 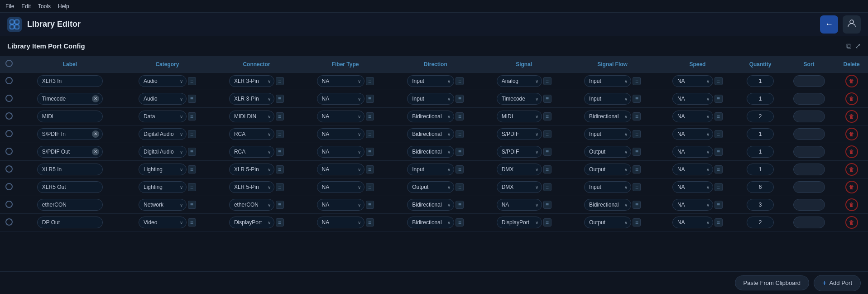 I want to click on speed-list-icon-4: ☰, so click(x=719, y=152).